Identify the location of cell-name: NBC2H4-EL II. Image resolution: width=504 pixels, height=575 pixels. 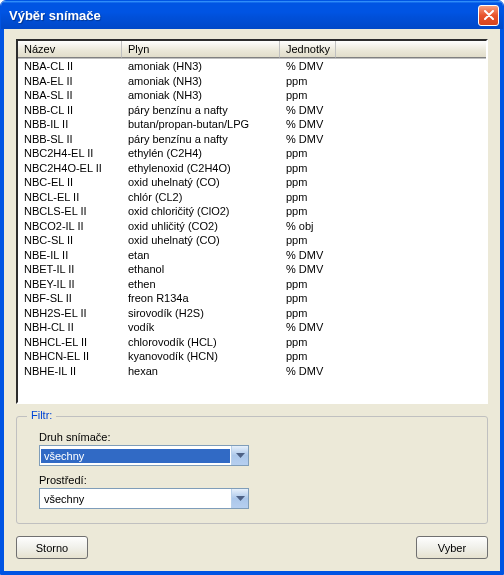
(70, 154).